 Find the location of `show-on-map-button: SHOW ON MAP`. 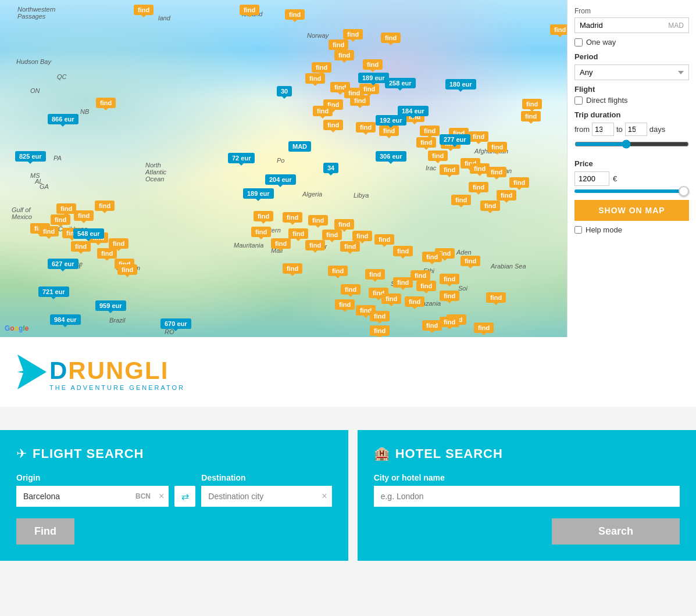

show-on-map-button: SHOW ON MAP is located at coordinates (631, 210).